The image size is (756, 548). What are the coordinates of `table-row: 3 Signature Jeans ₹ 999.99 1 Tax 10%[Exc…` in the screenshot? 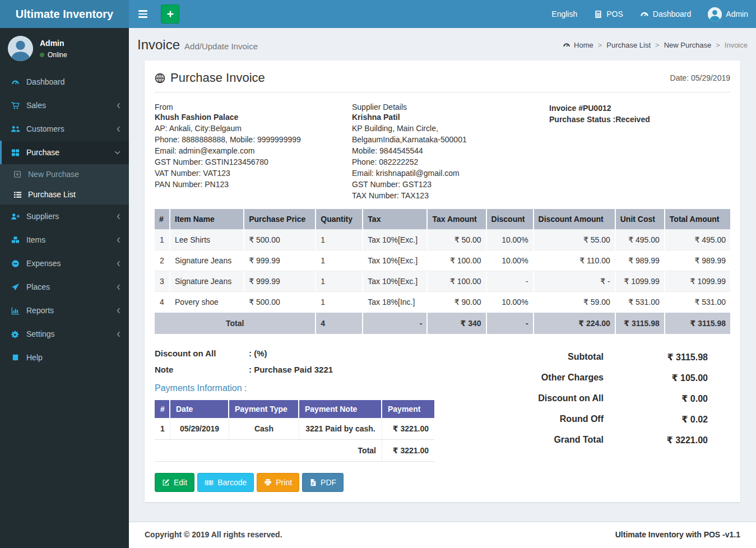 It's located at (443, 281).